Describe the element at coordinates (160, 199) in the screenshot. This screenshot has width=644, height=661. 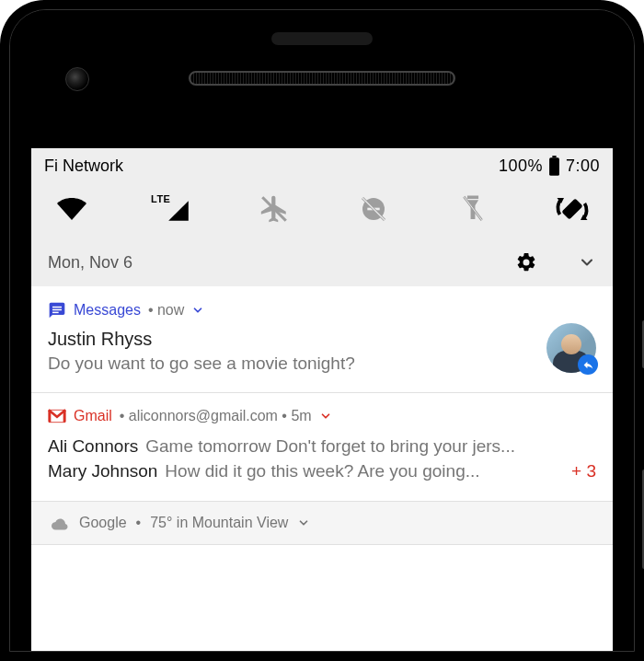
I see `cellular-network-label: LTE` at that location.